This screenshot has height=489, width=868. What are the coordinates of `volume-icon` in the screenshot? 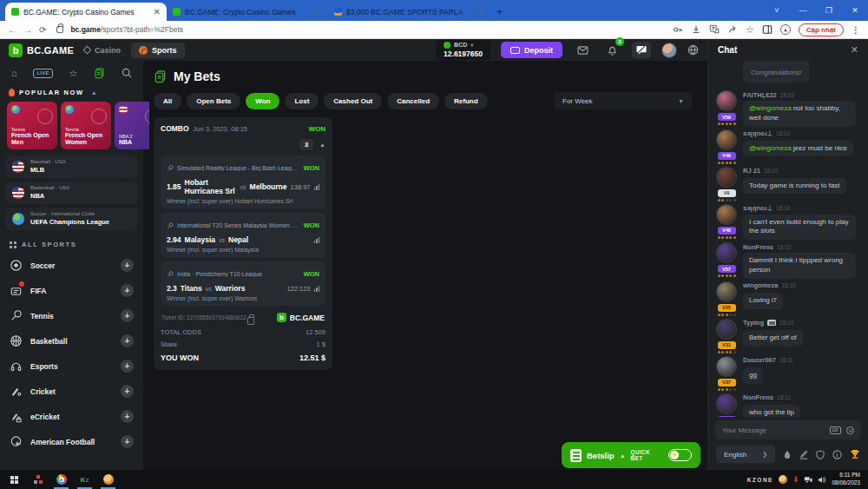 It's located at (822, 479).